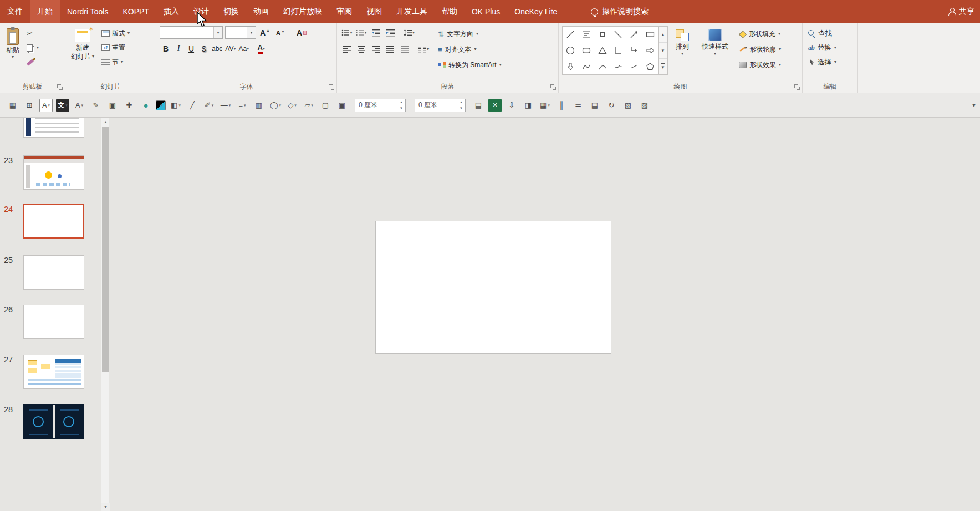 The width and height of the screenshot is (980, 511). What do you see at coordinates (376, 49) in the screenshot?
I see `align-right-button` at bounding box center [376, 49].